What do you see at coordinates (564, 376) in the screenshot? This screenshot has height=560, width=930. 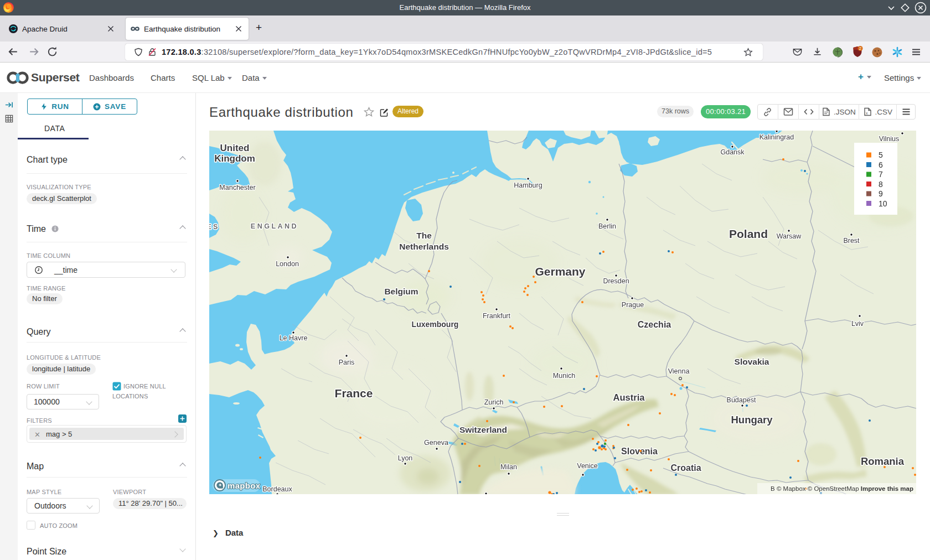 I see `svg-text: Munich` at bounding box center [564, 376].